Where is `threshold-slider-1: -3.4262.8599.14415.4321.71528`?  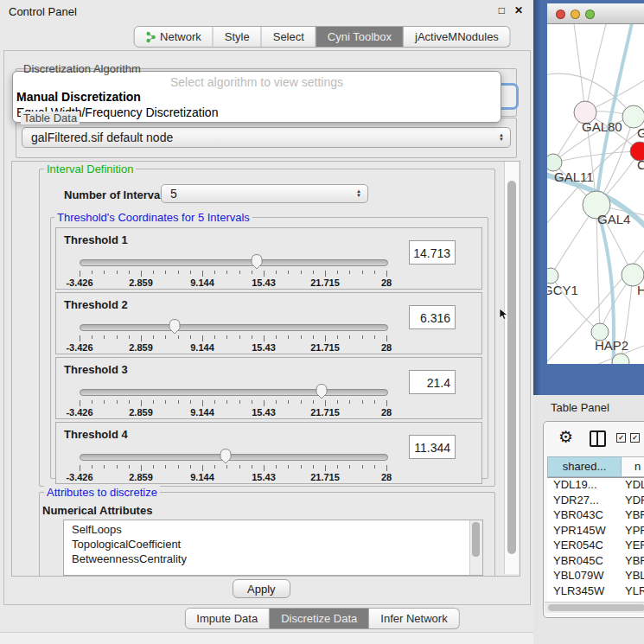
threshold-slider-1: -3.4262.8599.14415.4321.71528 is located at coordinates (233, 270).